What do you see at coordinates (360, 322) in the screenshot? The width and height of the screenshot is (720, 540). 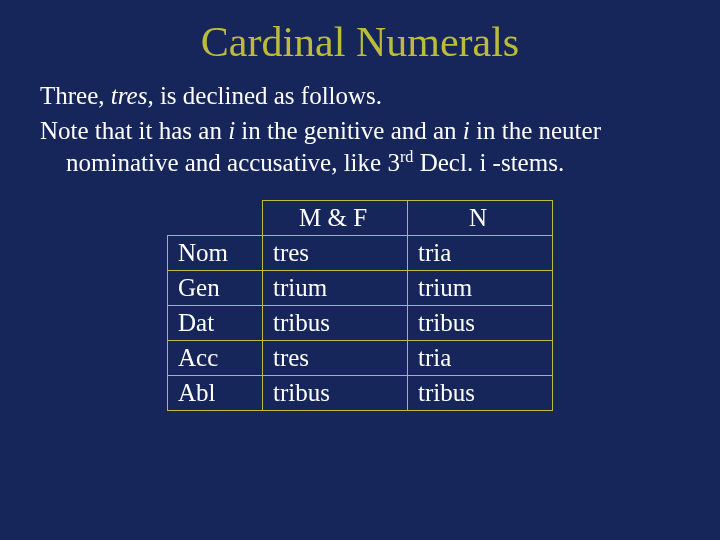 I see `table-row: Dat tribus tribus` at bounding box center [360, 322].